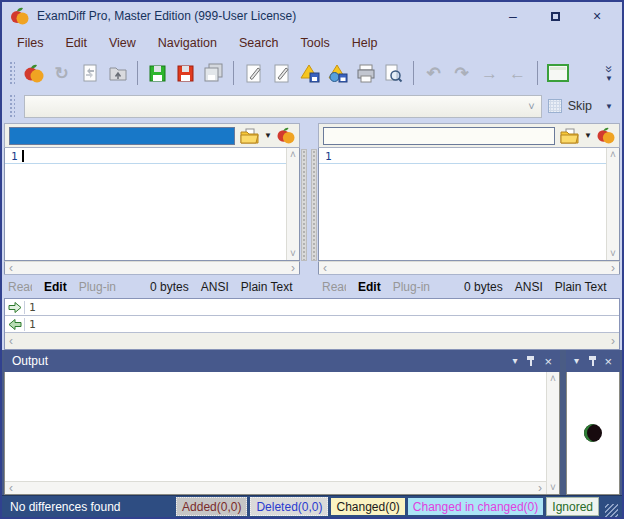 The width and height of the screenshot is (624, 519). What do you see at coordinates (152, 286) in the screenshot?
I see `left-pane-statusbar: Read Edit Plug-in 0 bytes ANSI Plain Tex…` at bounding box center [152, 286].